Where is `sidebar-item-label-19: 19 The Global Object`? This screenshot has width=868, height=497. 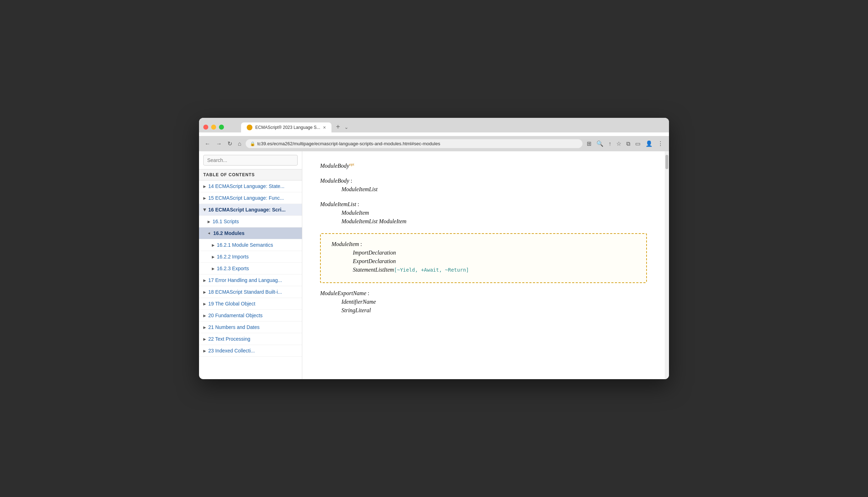
sidebar-item-label-19: 19 The Global Object is located at coordinates (232, 304).